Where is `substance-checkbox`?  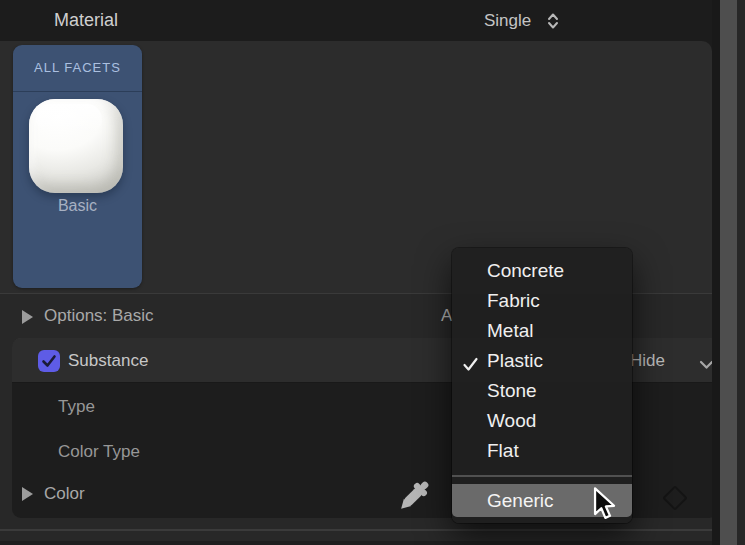
substance-checkbox is located at coordinates (49, 361).